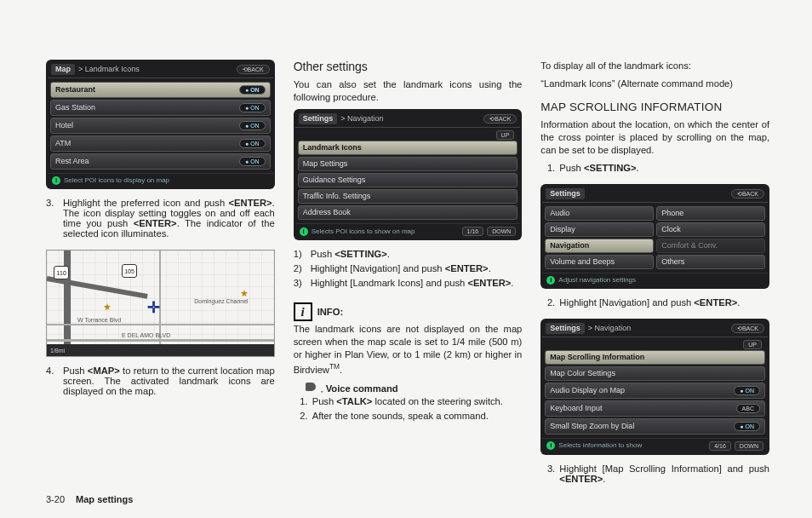  Describe the element at coordinates (711, 262) in the screenshot. I see `menu-item-others: Others` at that location.